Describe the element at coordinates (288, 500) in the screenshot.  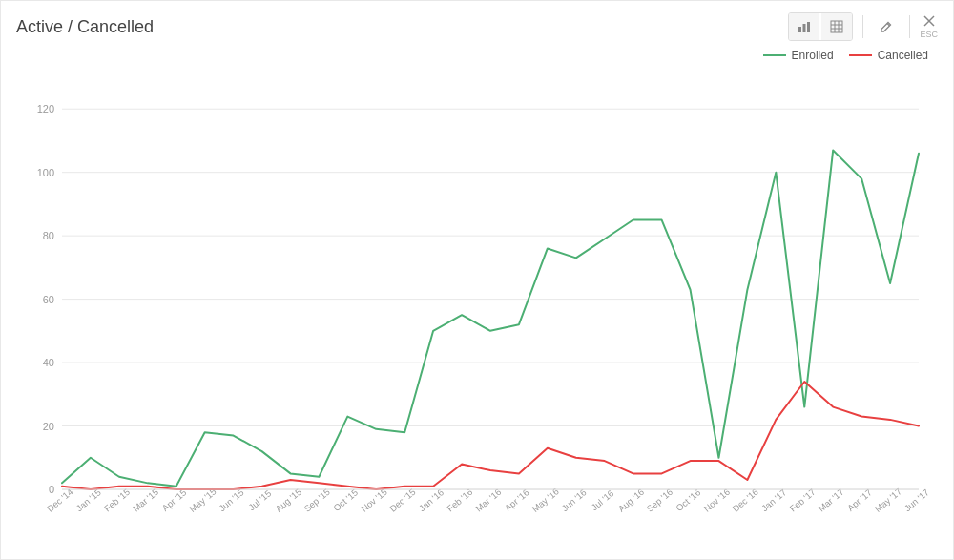
I see `svg-text: Aug '15` at that location.